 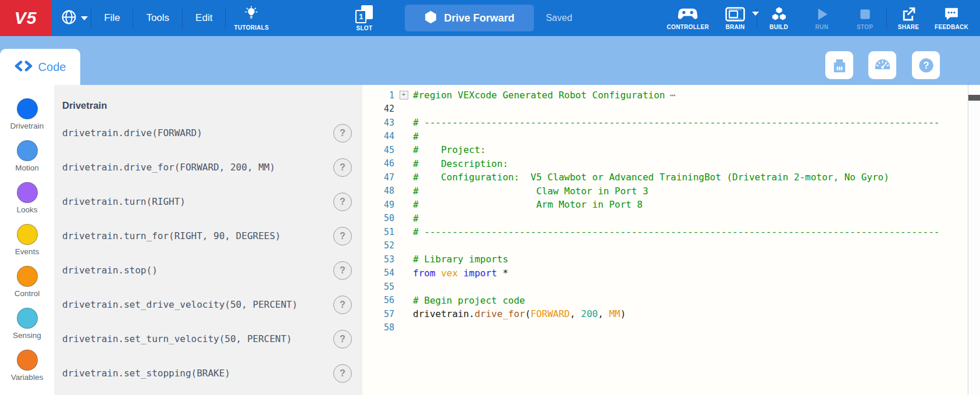 What do you see at coordinates (364, 14) in the screenshot?
I see `slot-icon: 1` at bounding box center [364, 14].